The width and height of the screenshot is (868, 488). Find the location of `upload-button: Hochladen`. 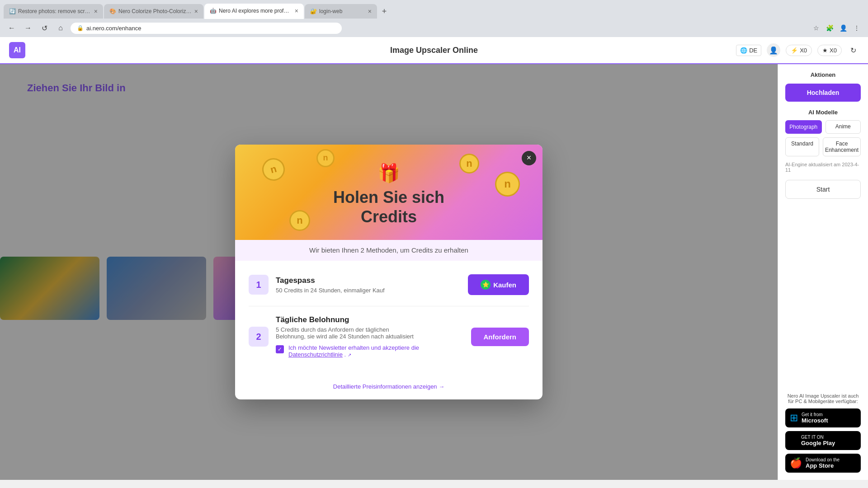

upload-button: Hochladen is located at coordinates (823, 93).